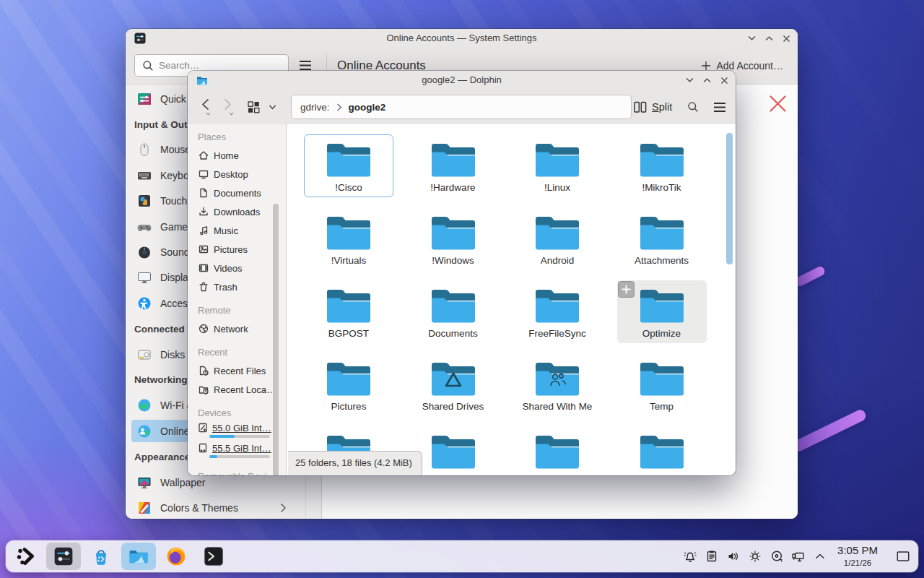 The height and width of the screenshot is (578, 924). What do you see at coordinates (453, 244) in the screenshot?
I see `folder-windows: !Windows` at bounding box center [453, 244].